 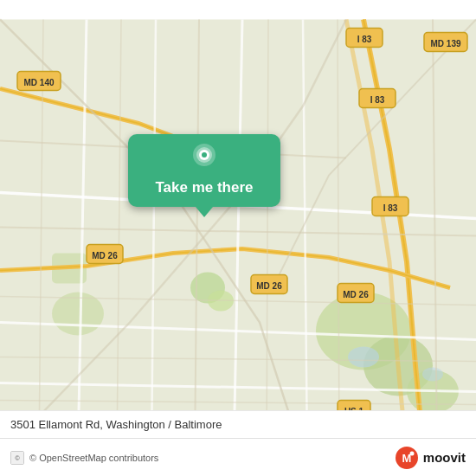 I want to click on moovit-text: moovit, so click(x=445, y=457).